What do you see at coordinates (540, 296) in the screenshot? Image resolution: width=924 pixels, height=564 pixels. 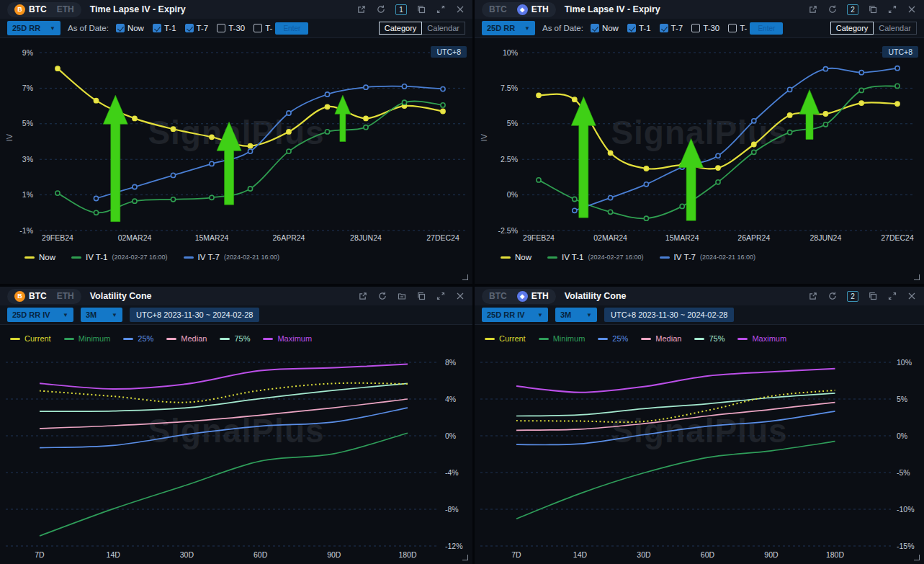 I see `tab-label: ETH` at bounding box center [540, 296].